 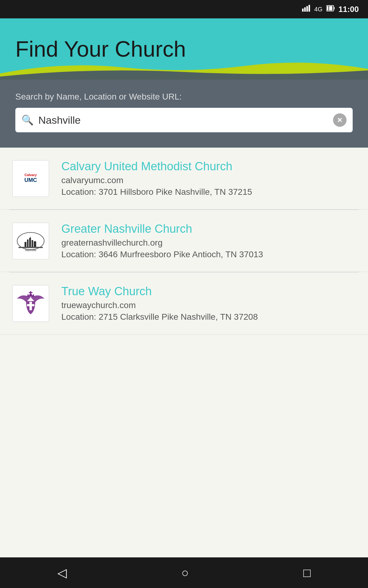 I want to click on church-logo-nashville: Nashville, so click(x=31, y=241).